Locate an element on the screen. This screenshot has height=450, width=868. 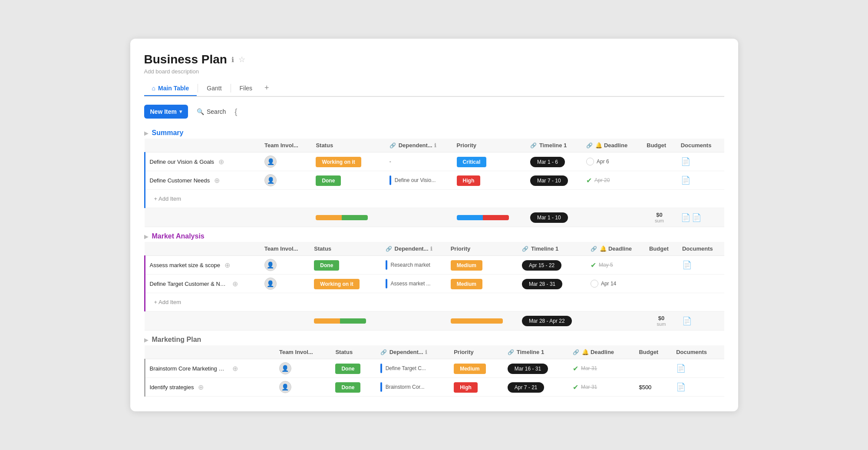
item-name: Brainstorm Core Marketing me... is located at coordinates (189, 368).